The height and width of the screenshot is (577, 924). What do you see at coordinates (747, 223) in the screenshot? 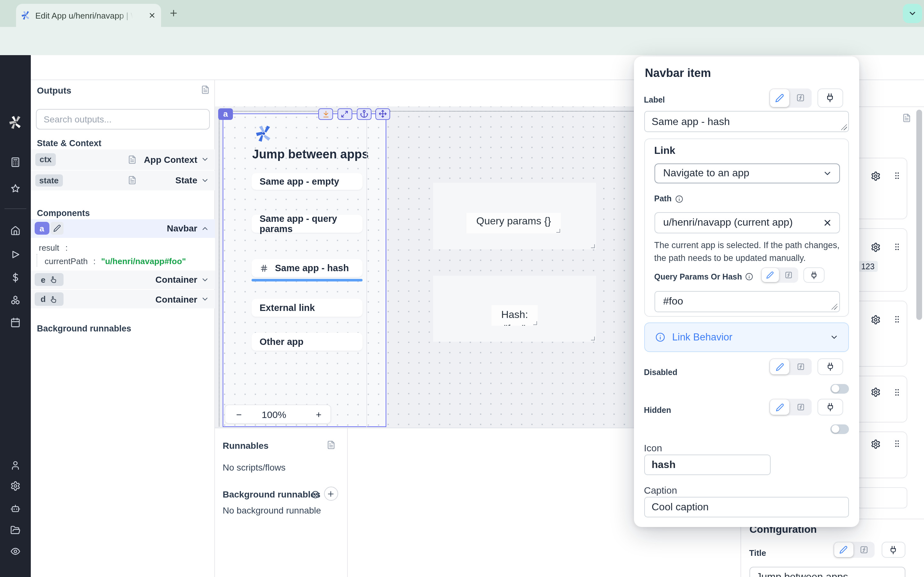
I see `path-input: u/henri/navapp (current app)` at bounding box center [747, 223].